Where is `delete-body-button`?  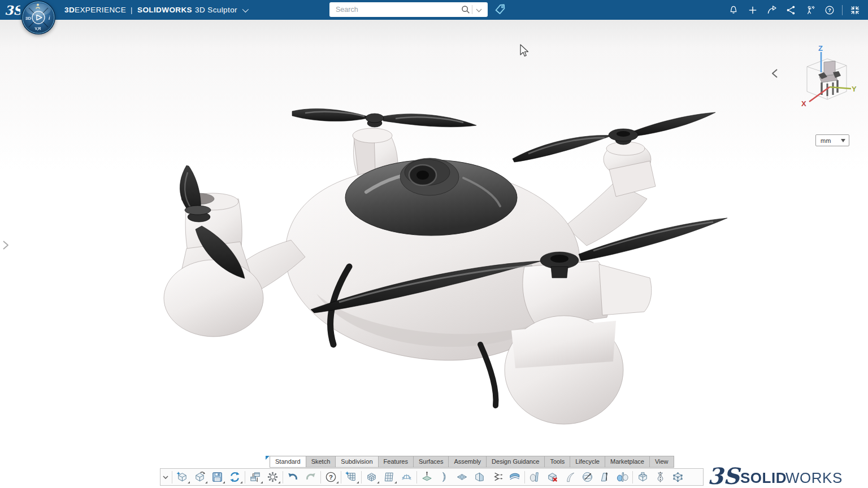
delete-body-button is located at coordinates (553, 477).